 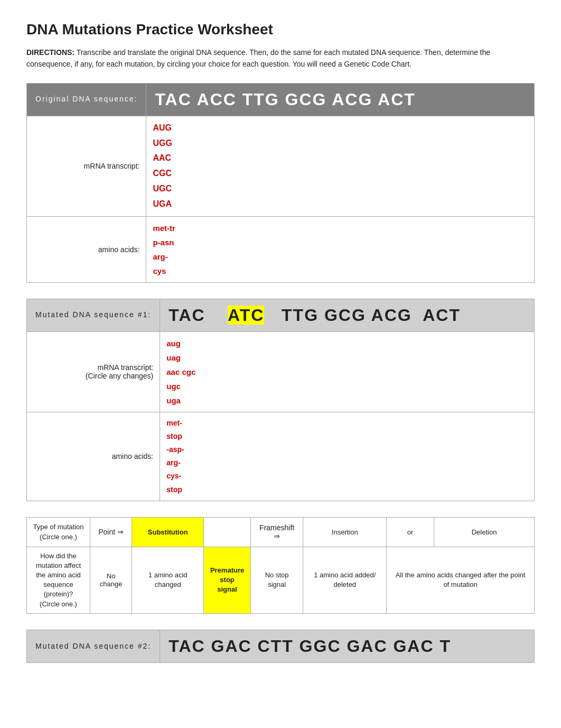 What do you see at coordinates (281, 250) in the screenshot?
I see `amino-row: amino acids: met-tr p-asn arg- cys` at bounding box center [281, 250].